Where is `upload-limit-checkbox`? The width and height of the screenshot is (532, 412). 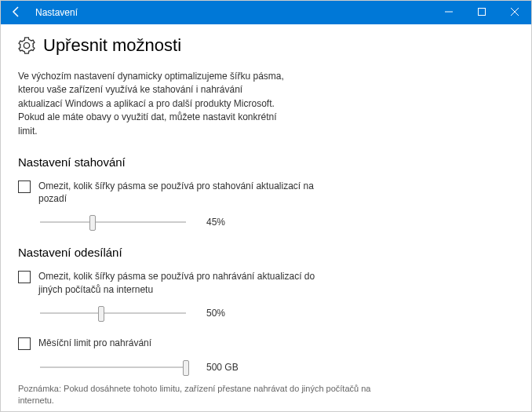 upload-limit-checkbox is located at coordinates (24, 277).